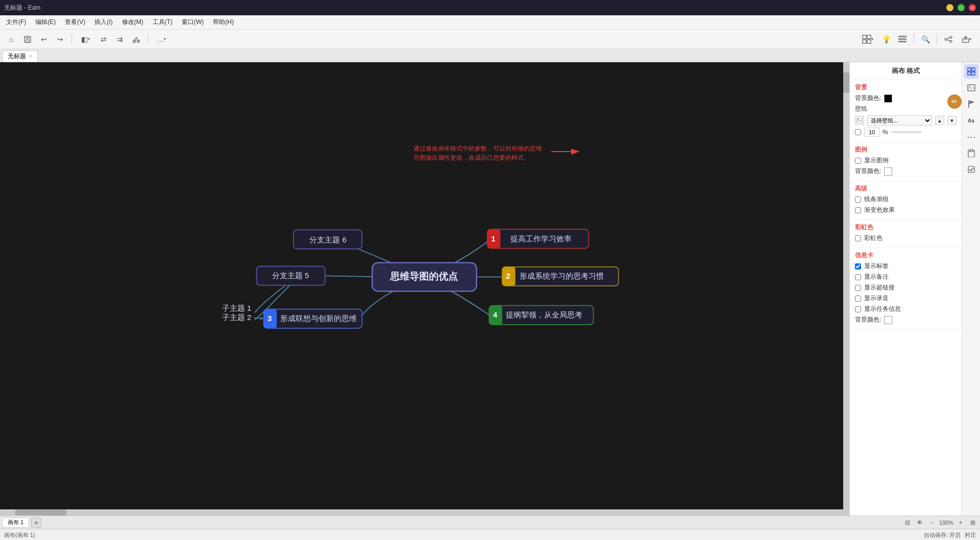  What do you see at coordinates (905, 228) in the screenshot?
I see `rainbow-section-title: 彩虹色` at bounding box center [905, 228].